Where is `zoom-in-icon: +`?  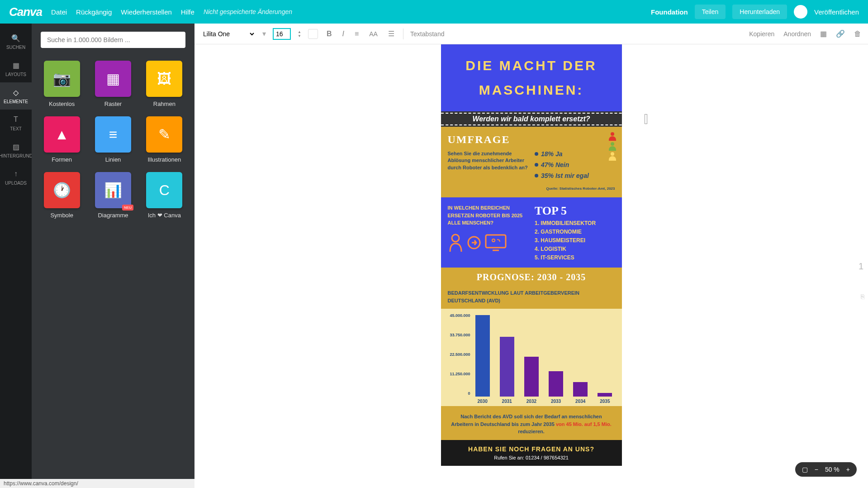 zoom-in-icon: + is located at coordinates (848, 469).